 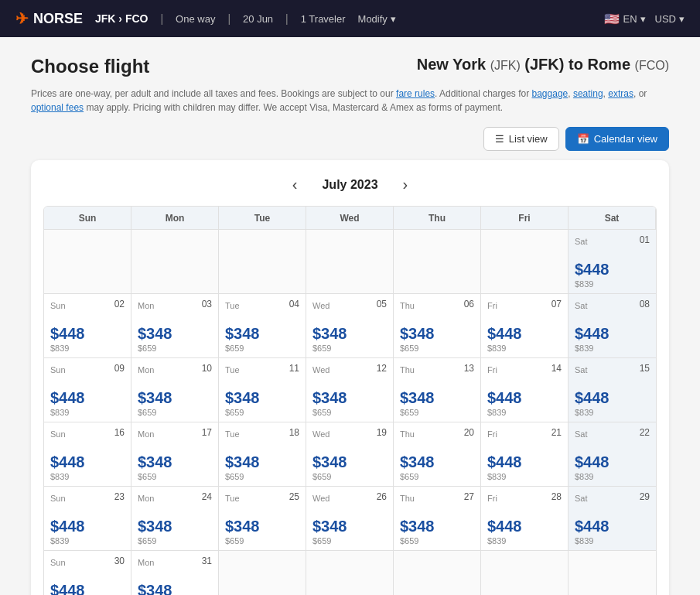 What do you see at coordinates (630, 19) in the screenshot?
I see `language-label: EN` at bounding box center [630, 19].